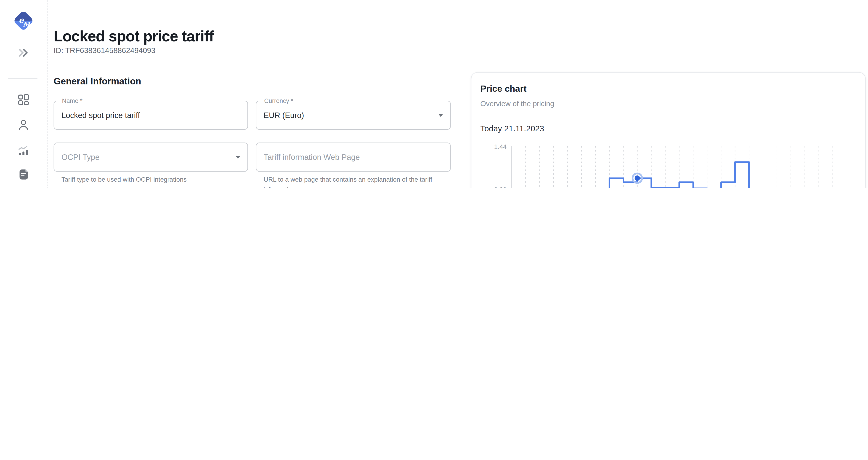 The height and width of the screenshot is (460, 868). I want to click on sidebar: e M, so click(24, 94).